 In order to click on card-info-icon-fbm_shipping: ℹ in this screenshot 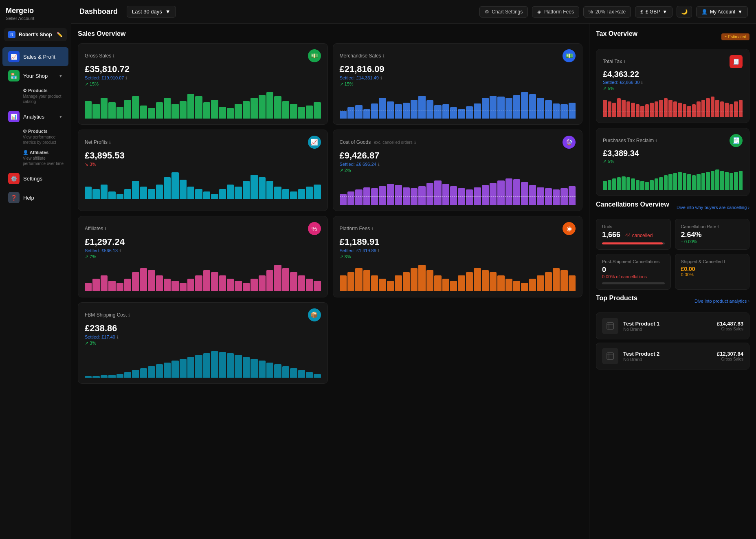, I will do `click(129, 315)`.